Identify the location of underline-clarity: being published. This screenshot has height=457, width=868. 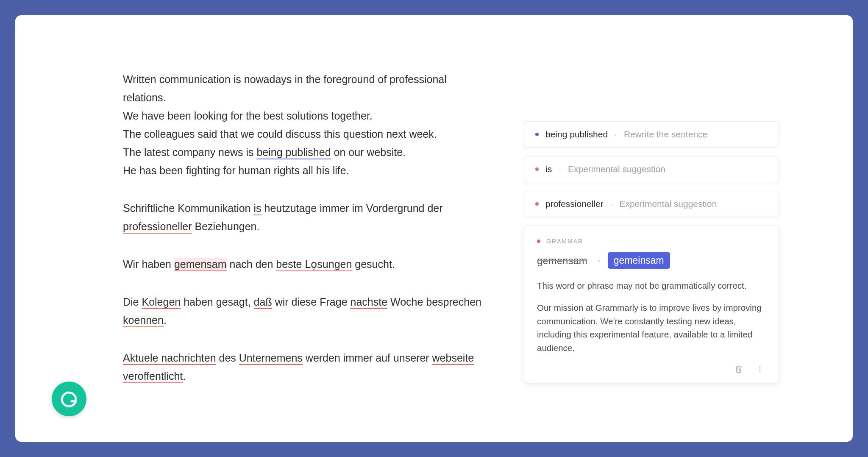
(293, 153).